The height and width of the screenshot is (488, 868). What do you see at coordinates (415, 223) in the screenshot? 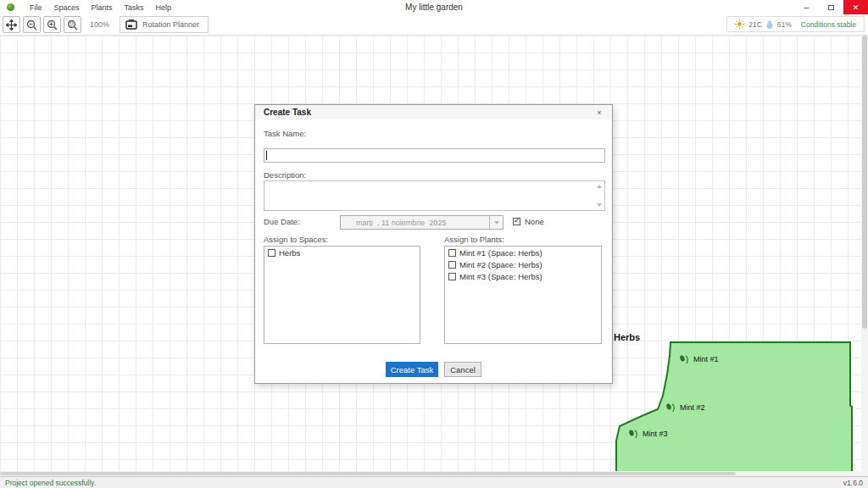
I see `due-date-value: marți , 11 noiembrie 2025` at bounding box center [415, 223].